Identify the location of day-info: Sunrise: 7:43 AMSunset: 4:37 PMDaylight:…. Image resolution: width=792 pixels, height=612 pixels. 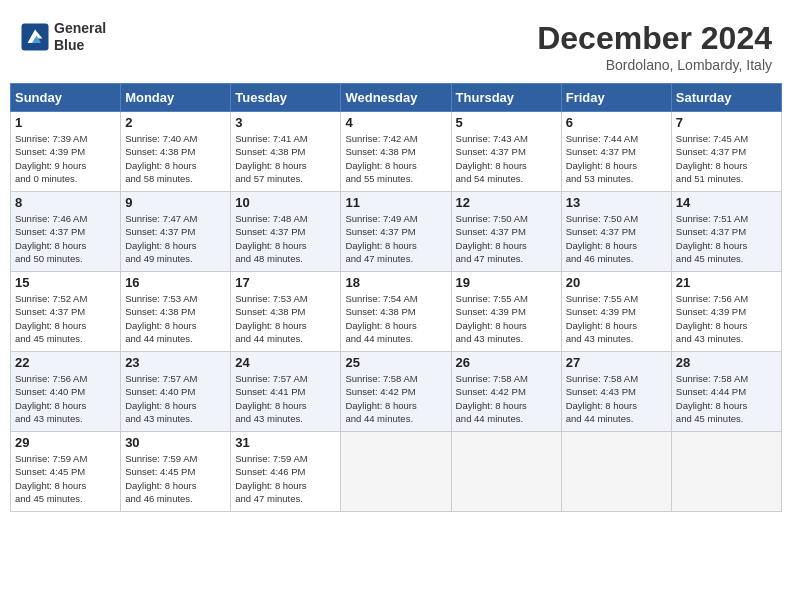
(506, 158).